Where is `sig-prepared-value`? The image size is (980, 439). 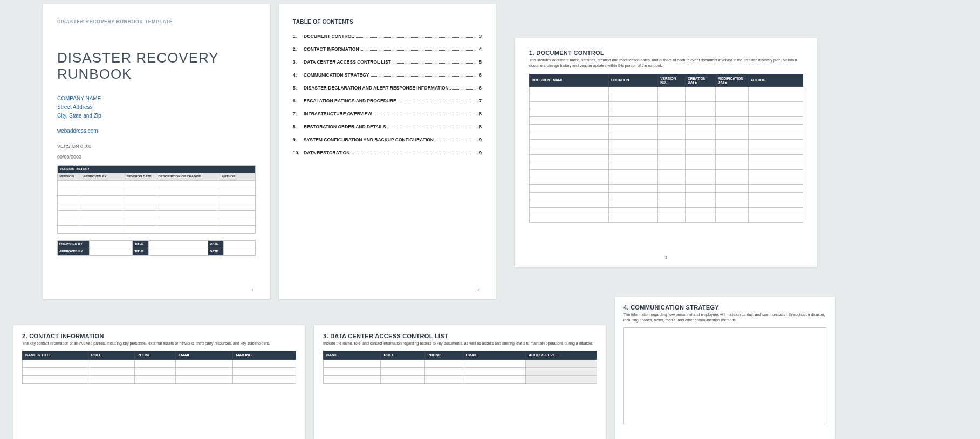
sig-prepared-value is located at coordinates (111, 244).